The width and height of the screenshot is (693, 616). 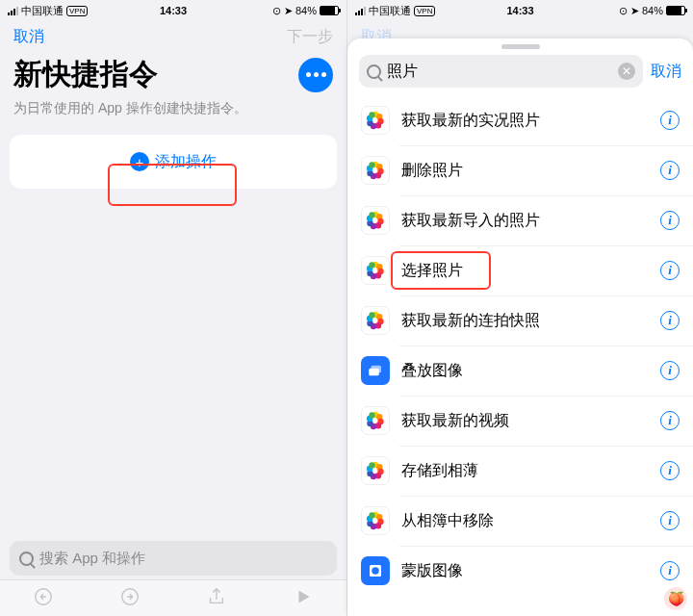 What do you see at coordinates (531, 121) in the screenshot?
I see `action-label: 获取最新的实况照片` at bounding box center [531, 121].